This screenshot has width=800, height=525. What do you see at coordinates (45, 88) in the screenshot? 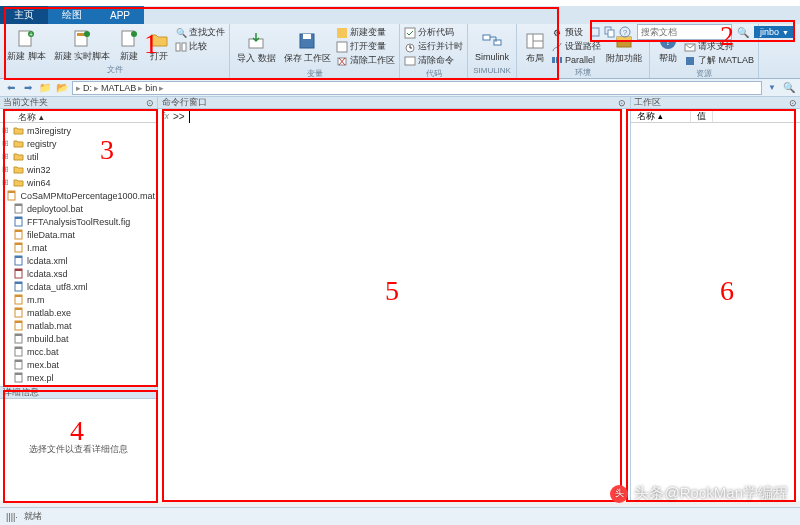
I see `folder-up-icon: 📁` at bounding box center [45, 88].